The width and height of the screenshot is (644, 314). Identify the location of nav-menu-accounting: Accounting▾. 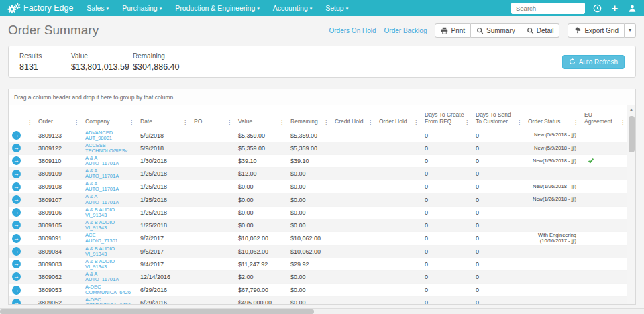
(292, 8).